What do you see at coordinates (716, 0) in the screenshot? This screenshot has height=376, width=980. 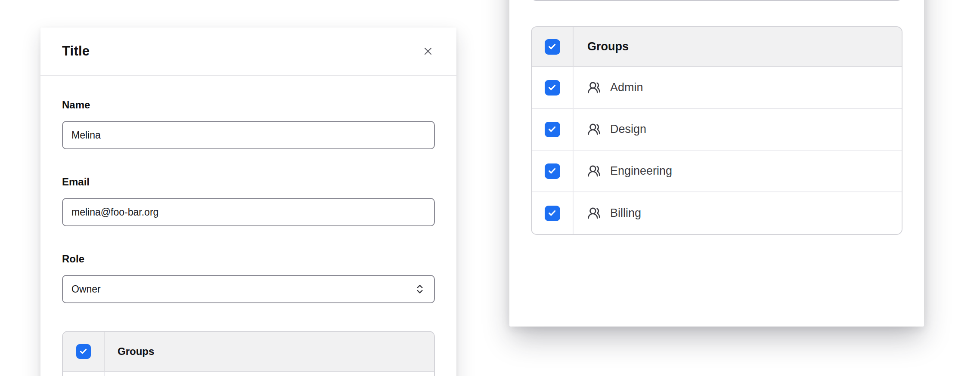 I see `role-select-bottom-edge` at bounding box center [716, 0].